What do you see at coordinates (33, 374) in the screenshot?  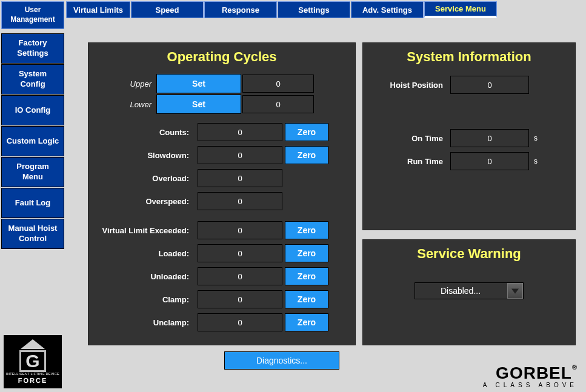 I see `gforce-sub: INTELLIGENT LIFTING DEVICE` at bounding box center [33, 374].